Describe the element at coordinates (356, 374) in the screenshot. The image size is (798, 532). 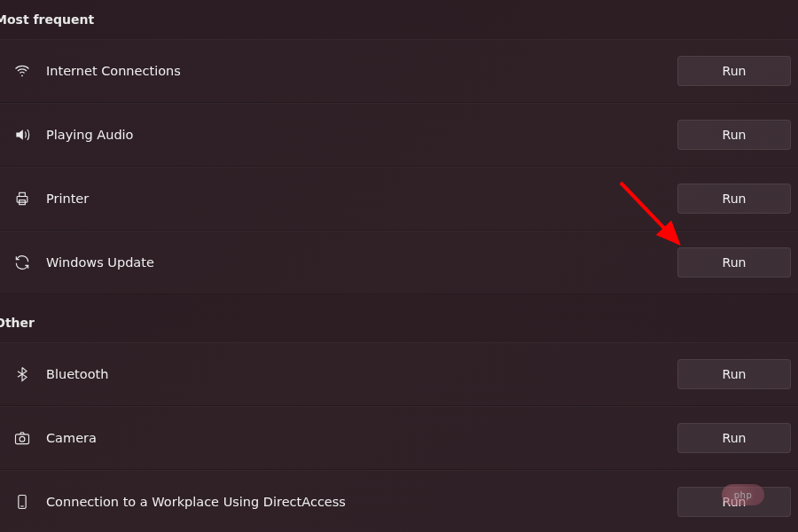
I see `troubleshooter-label: Bluetooth` at that location.